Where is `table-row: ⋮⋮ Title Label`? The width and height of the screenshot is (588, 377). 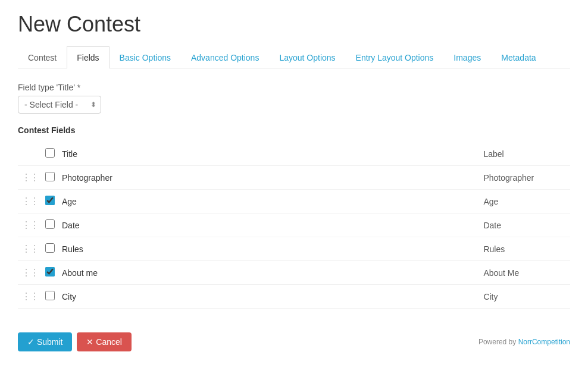 table-row: ⋮⋮ Title Label is located at coordinates (294, 154).